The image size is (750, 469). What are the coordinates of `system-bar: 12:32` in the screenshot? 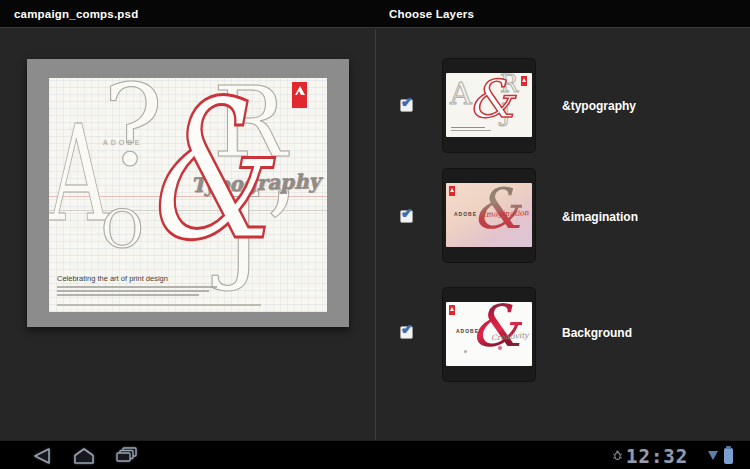 It's located at (375, 454).